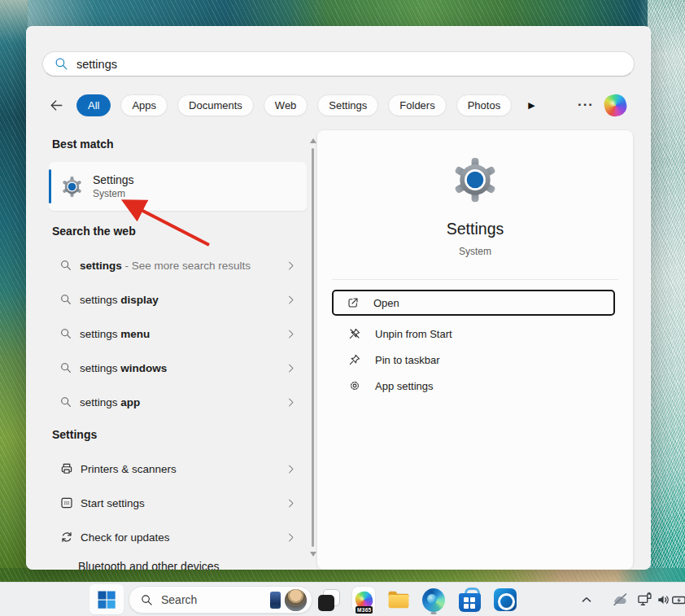 This screenshot has height=616, width=685. What do you see at coordinates (434, 614) in the screenshot?
I see `running-indicator` at bounding box center [434, 614].